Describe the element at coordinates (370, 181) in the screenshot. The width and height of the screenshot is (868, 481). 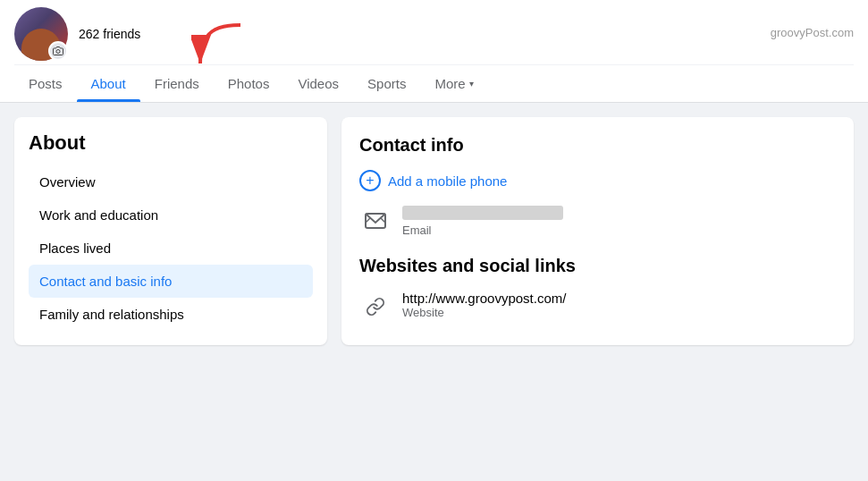
I see `plus-icon: +` at that location.